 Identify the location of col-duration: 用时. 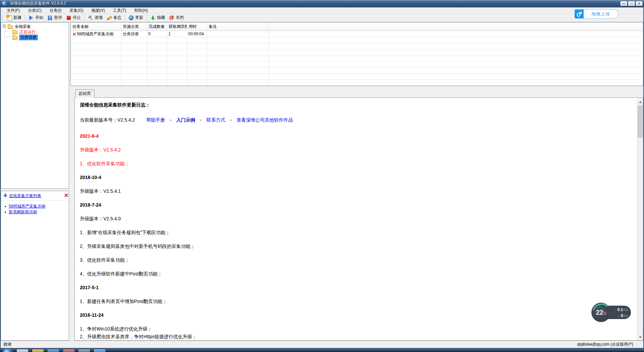
(197, 27).